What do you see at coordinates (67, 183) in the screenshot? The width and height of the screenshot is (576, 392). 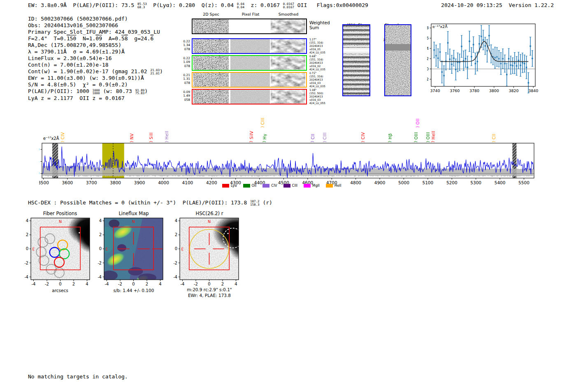 I see `tick-label: 3600` at bounding box center [67, 183].